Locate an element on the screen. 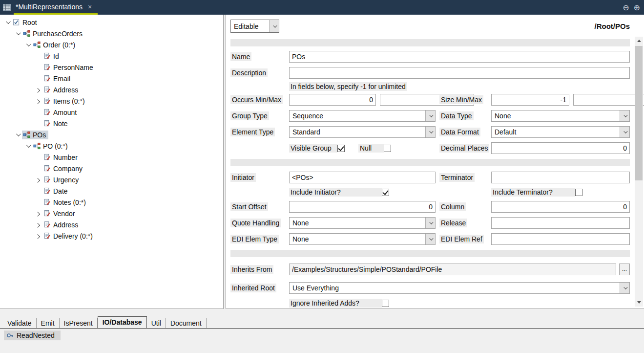 This screenshot has height=353, width=644. include-initiator-label: Include Initiator? is located at coordinates (335, 192).